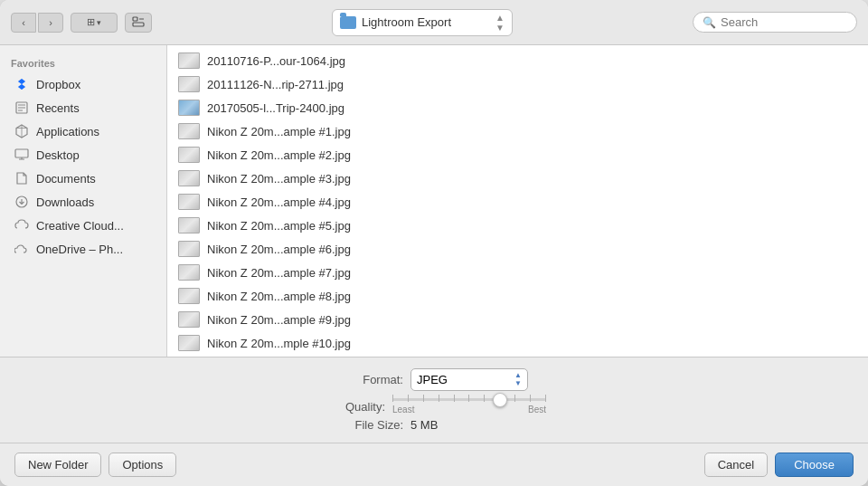 This screenshot has width=868, height=486. I want to click on slider-track, so click(469, 400).